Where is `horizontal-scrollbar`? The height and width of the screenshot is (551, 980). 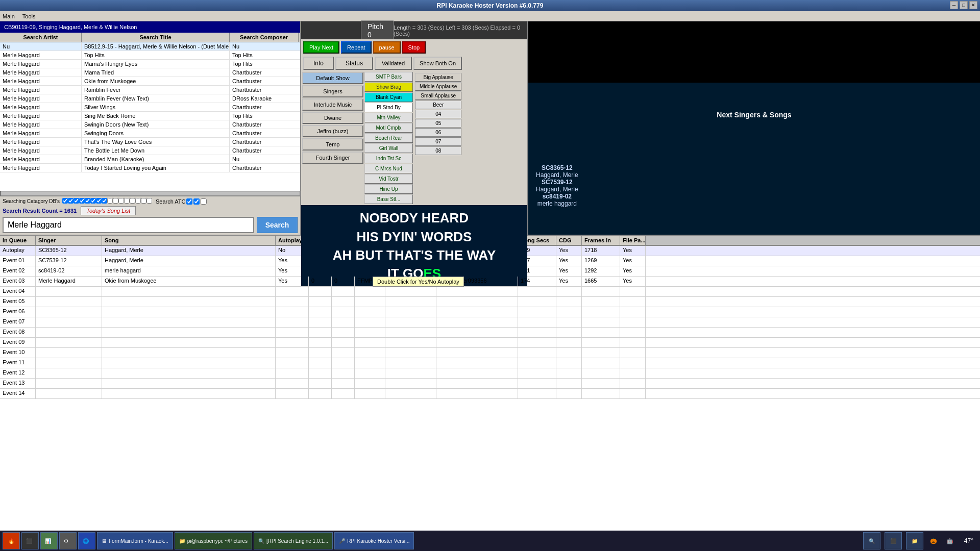 horizontal-scrollbar is located at coordinates (150, 193).